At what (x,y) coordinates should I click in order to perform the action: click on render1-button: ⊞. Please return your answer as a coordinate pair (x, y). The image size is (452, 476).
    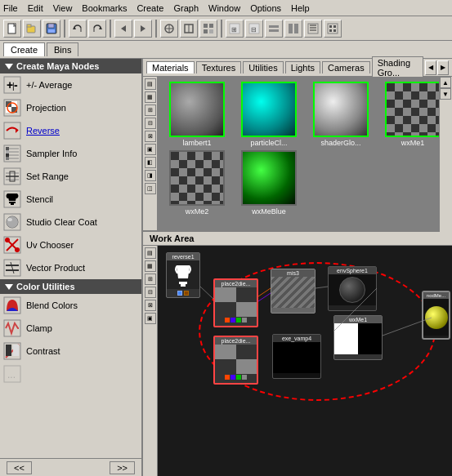
    Looking at the image, I should click on (235, 29).